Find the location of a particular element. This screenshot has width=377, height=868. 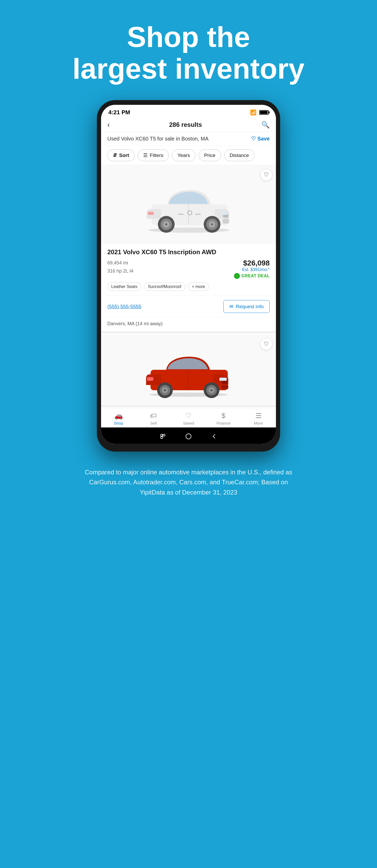

battery-icon is located at coordinates (264, 113).